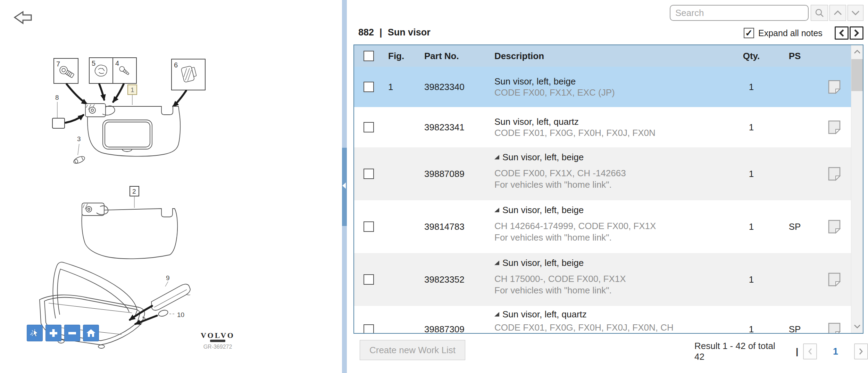 The image size is (868, 373). What do you see at coordinates (749, 33) in the screenshot?
I see `checkmark-icon: ✓` at bounding box center [749, 33].